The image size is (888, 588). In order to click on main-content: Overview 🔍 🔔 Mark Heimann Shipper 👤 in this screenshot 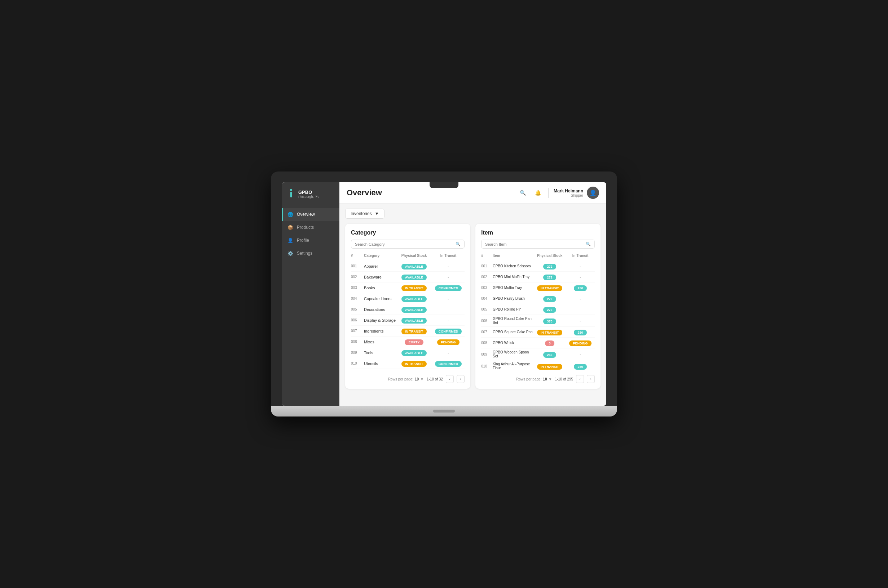, I will do `click(473, 294)`.